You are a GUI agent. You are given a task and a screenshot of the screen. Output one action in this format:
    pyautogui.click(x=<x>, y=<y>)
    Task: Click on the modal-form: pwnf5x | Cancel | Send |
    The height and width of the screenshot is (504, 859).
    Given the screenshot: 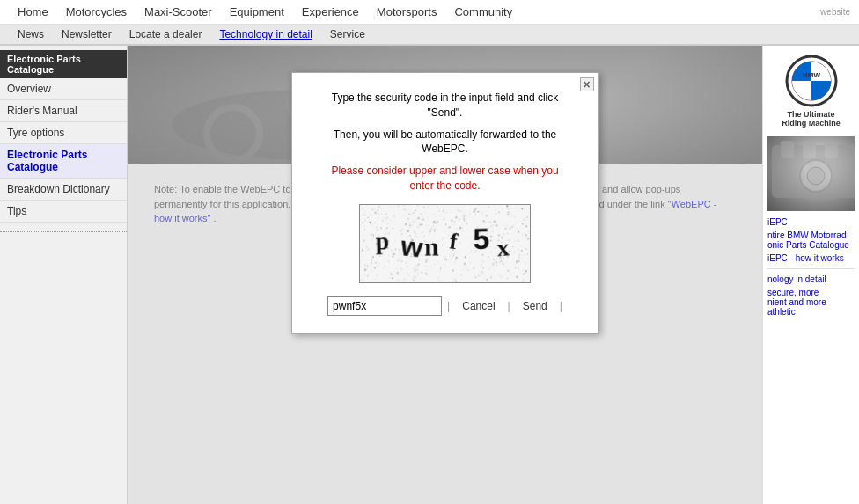 What is the action you would take?
    pyautogui.click(x=445, y=306)
    